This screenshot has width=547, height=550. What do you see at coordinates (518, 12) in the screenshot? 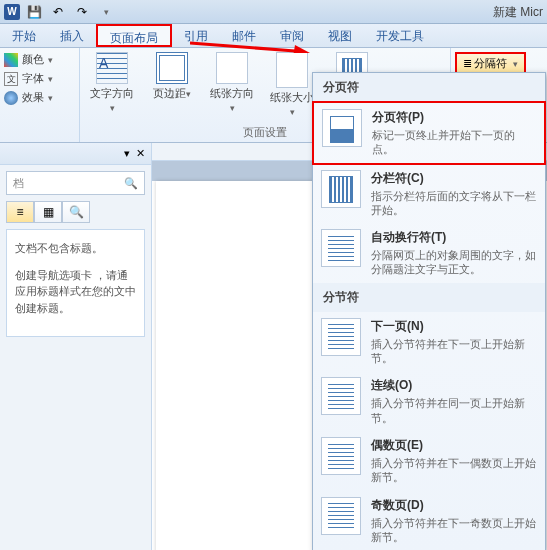
I see `window-title: 新建 Micr` at bounding box center [518, 12].